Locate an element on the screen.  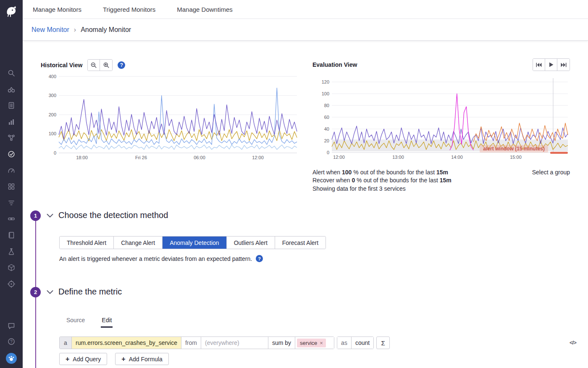
breadcrumb: New Monitor › Anomaly Monitor is located at coordinates (305, 30).